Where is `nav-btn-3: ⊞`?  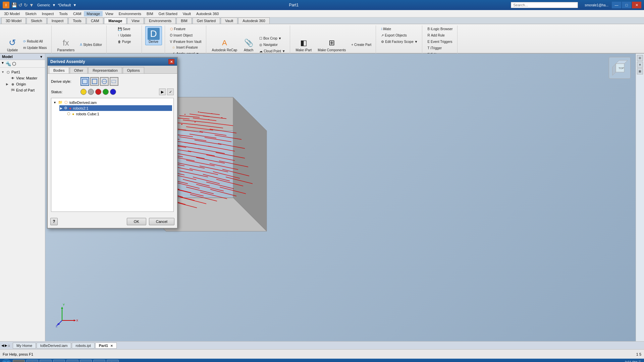
nav-btn-3: ⊞ is located at coordinates (640, 71).